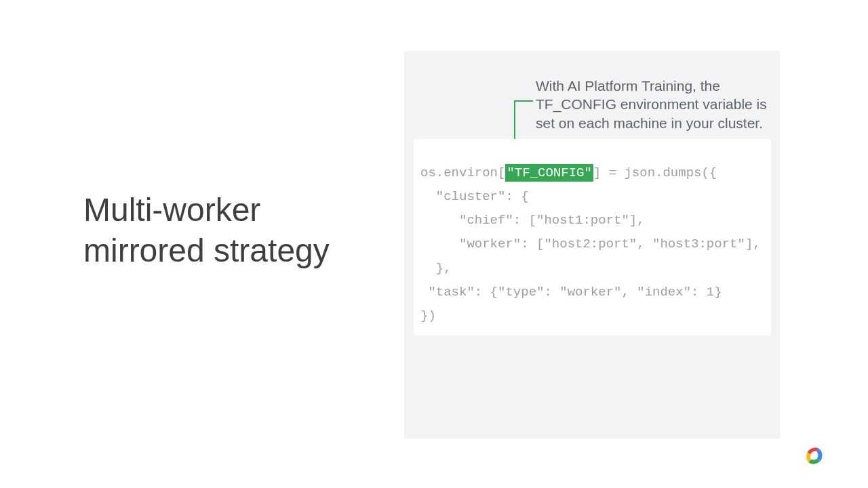 The height and width of the screenshot is (488, 868). What do you see at coordinates (206, 251) in the screenshot?
I see `title-line-2: mirrored strategy` at bounding box center [206, 251].